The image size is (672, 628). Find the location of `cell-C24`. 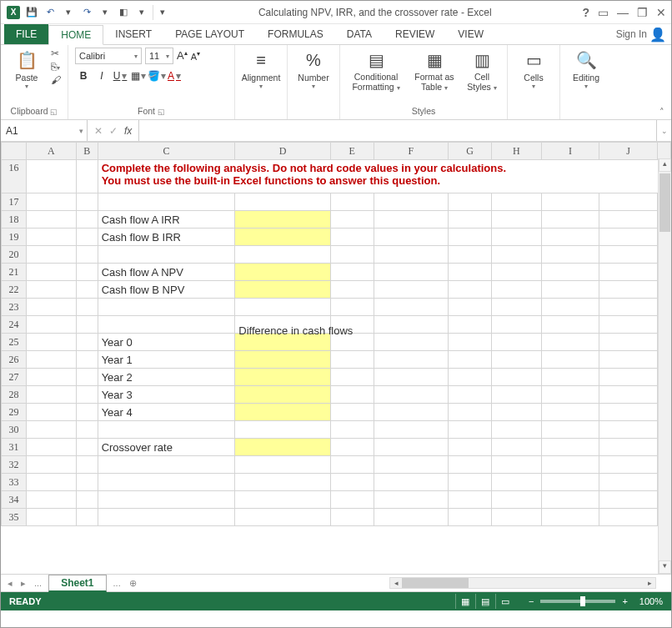

cell-C24 is located at coordinates (167, 325).